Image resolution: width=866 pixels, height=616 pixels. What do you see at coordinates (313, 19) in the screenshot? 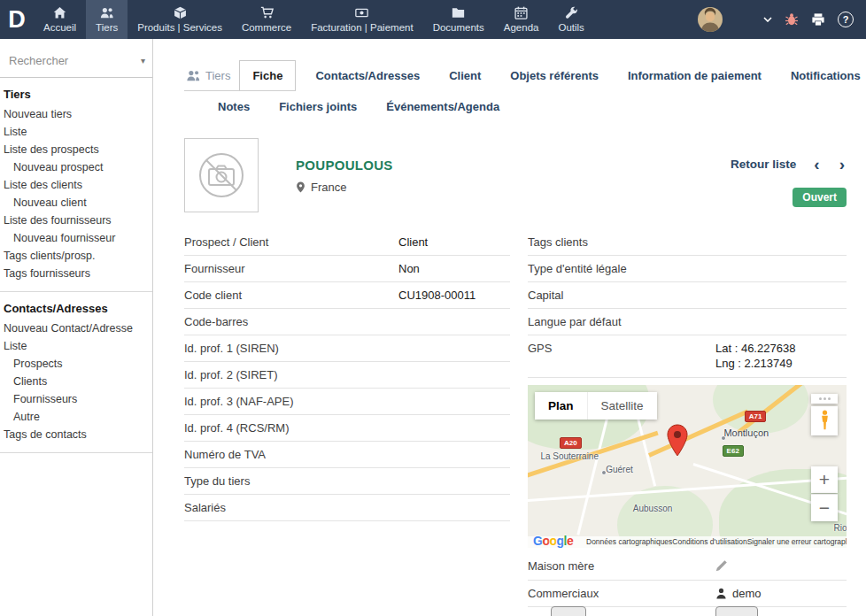
I see `main-menu: Accueil Tiers Produits | Services Commer…` at bounding box center [313, 19].